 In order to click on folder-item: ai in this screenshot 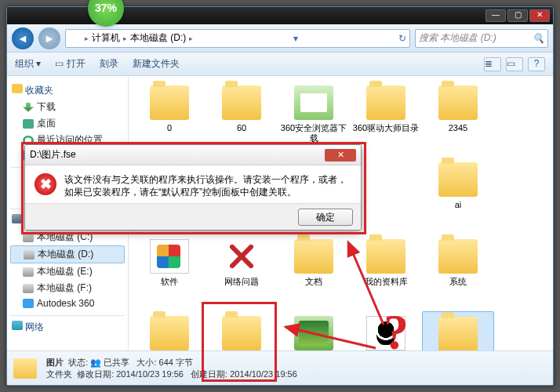, I will do `click(458, 196)`.